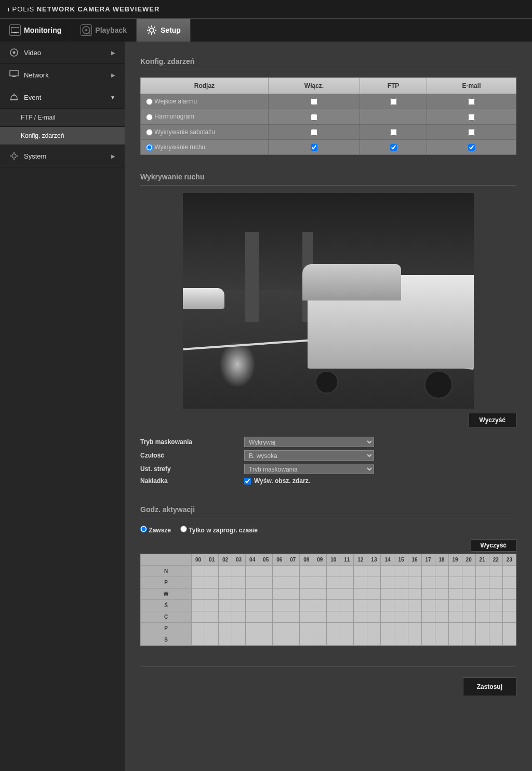 This screenshot has width=532, height=771. What do you see at coordinates (309, 455) in the screenshot?
I see `sensitivity-select: B. wysoka` at bounding box center [309, 455].